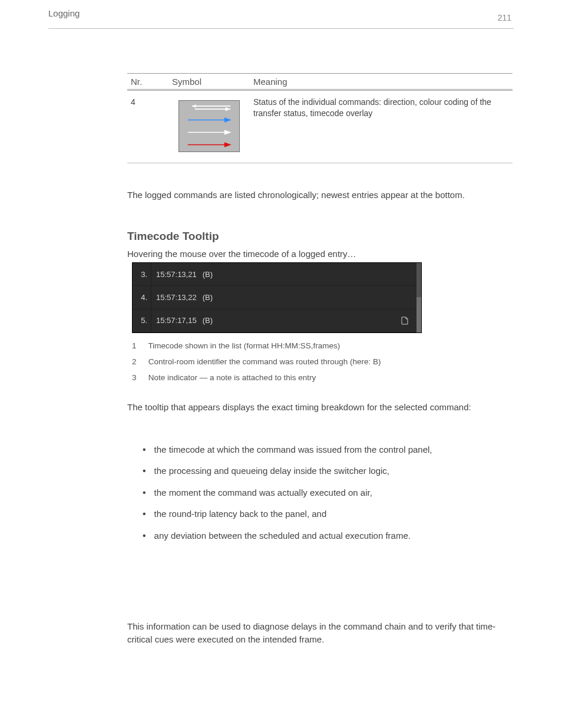 The height and width of the screenshot is (728, 562). Describe the element at coordinates (320, 633) in the screenshot. I see `paragraph: This information can be used to diagnose…` at that location.